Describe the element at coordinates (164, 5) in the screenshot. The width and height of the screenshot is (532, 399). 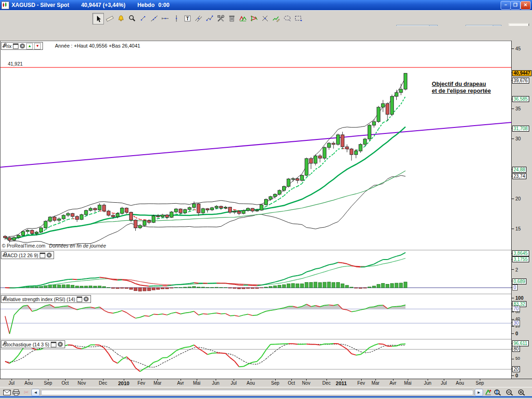
I see `window-title-time: 0:00` at that location.